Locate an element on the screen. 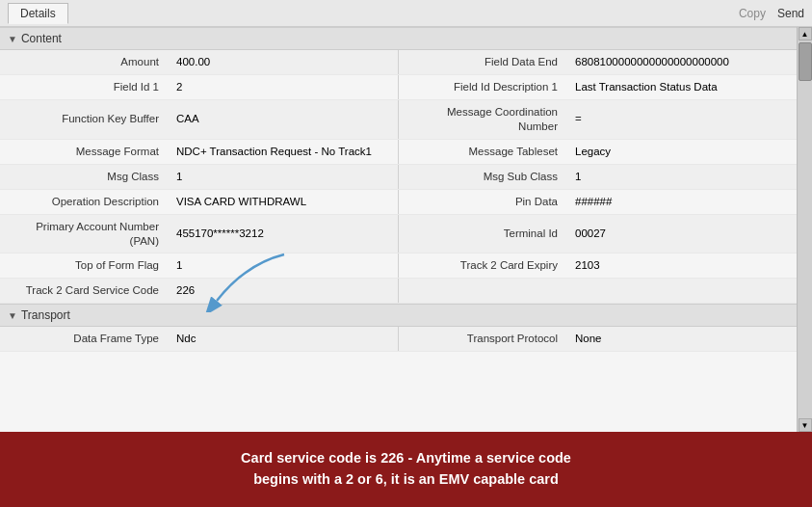 This screenshot has height=507, width=812. table-row: Msg Class 1 Msg Sub Class 1 is located at coordinates (399, 177).